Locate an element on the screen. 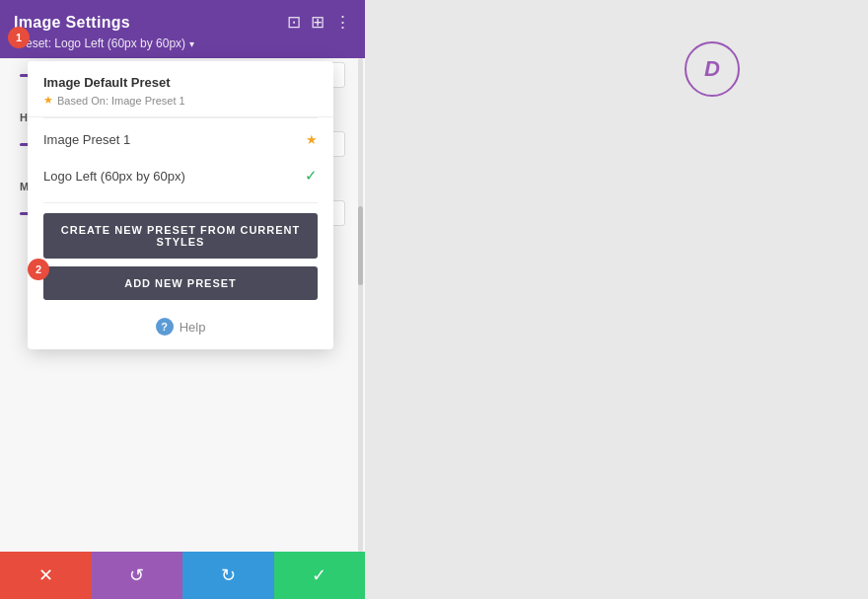 The image size is (868, 599). separator is located at coordinates (181, 203).